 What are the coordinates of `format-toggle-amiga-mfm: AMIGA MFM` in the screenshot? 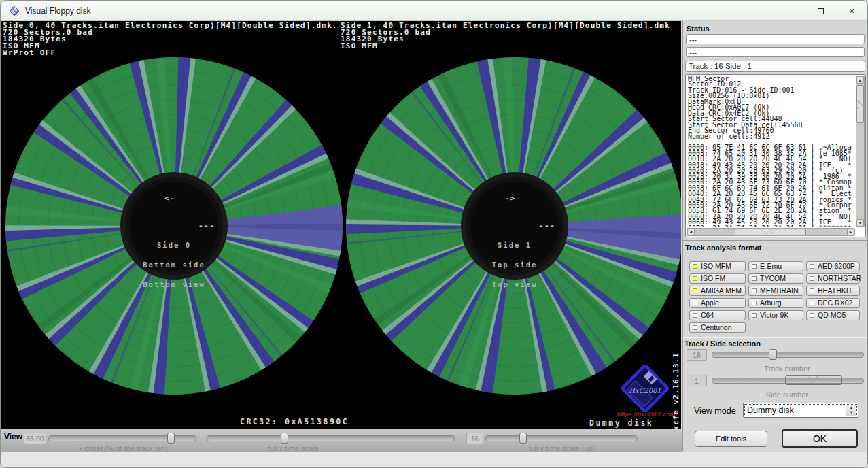 It's located at (718, 291).